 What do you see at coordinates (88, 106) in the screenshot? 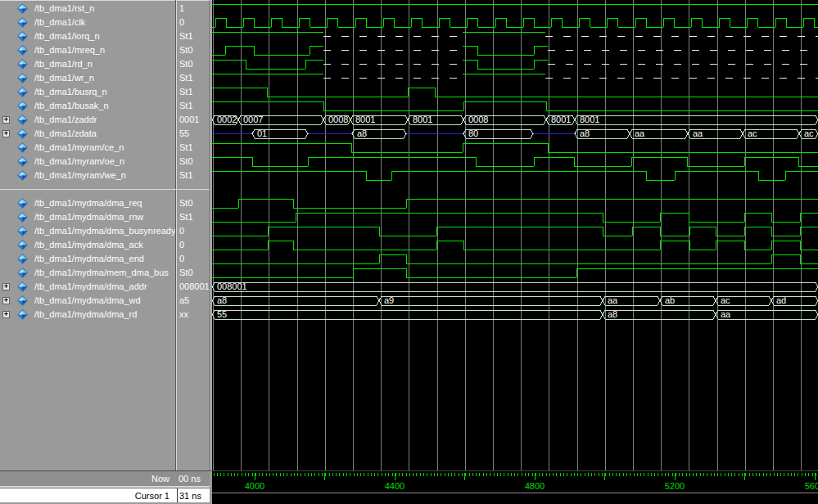
I see `signal-row: /tb_dma1/busak_n` at bounding box center [88, 106].